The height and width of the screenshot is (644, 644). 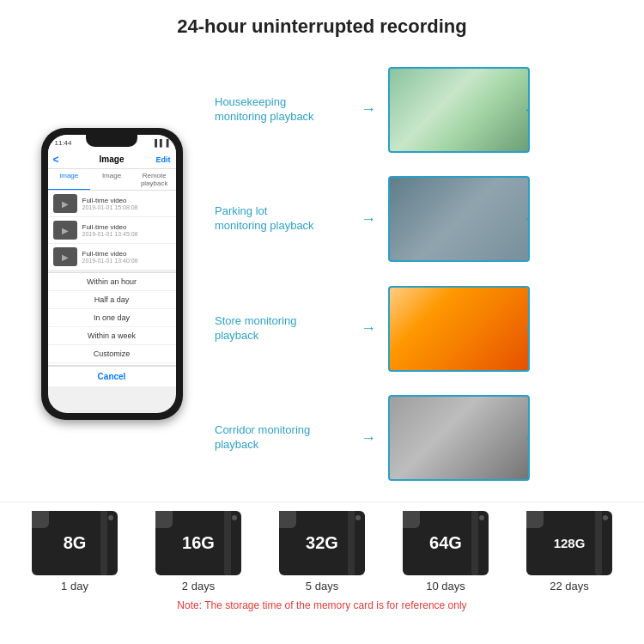 I want to click on sd-card-item-64g: 64G 10 days, so click(x=446, y=551).